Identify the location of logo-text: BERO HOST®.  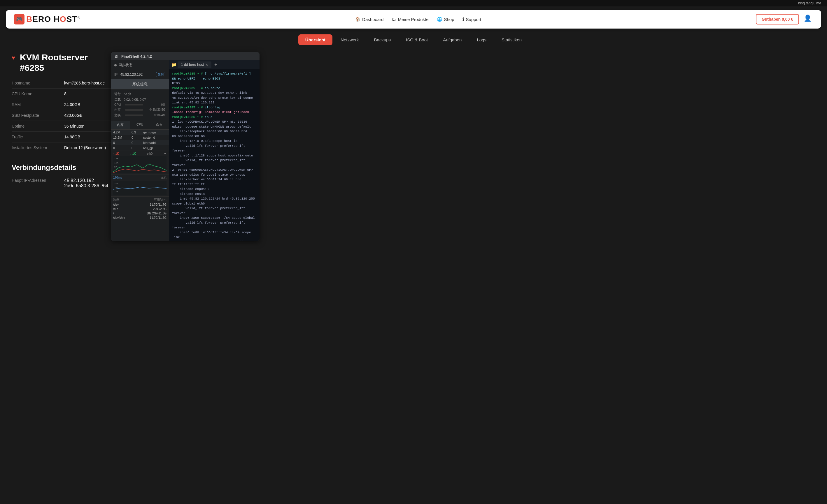
(53, 19).